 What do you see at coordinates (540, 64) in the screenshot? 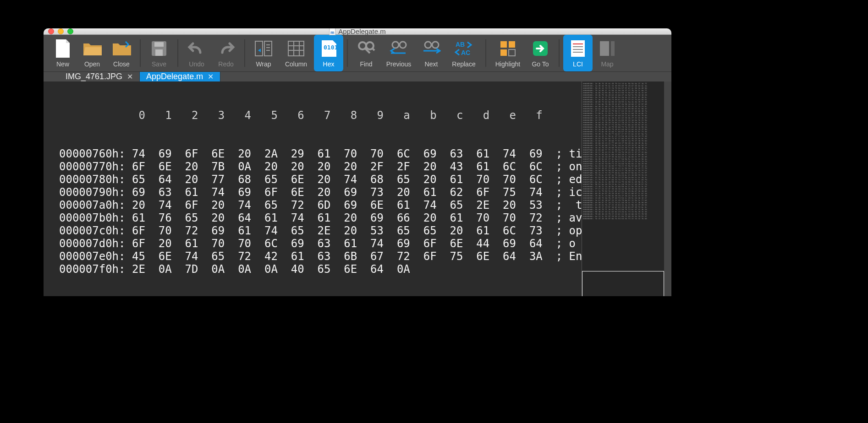
I see `goto-label: Go To` at bounding box center [540, 64].